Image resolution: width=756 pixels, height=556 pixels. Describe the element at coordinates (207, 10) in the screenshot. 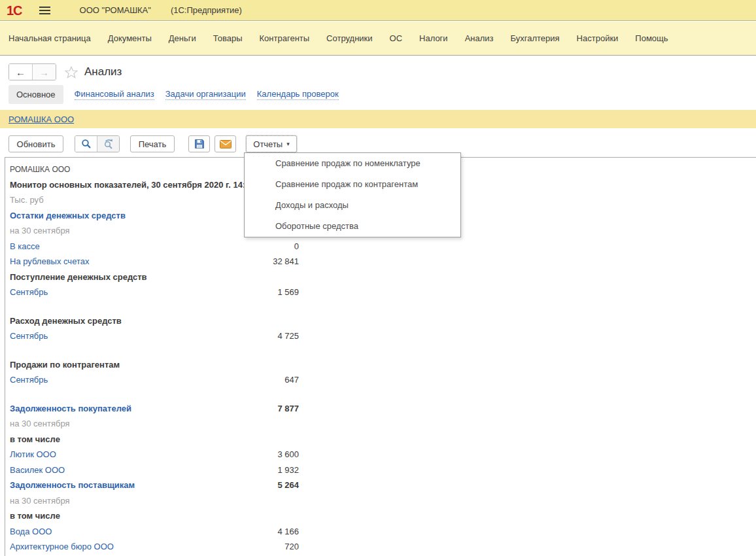

I see `window-subtitle: (1С:Предприятие)` at that location.